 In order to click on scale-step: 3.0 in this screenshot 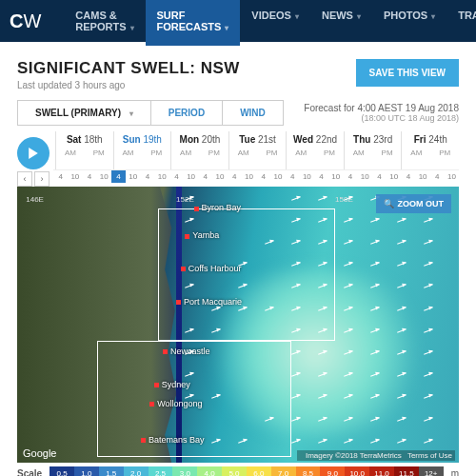, I will do `click(185, 471)`.